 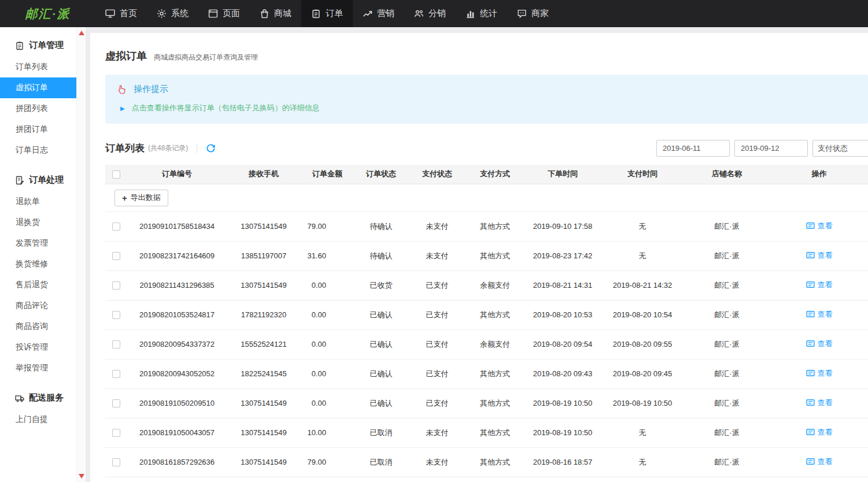 What do you see at coordinates (693, 148) in the screenshot?
I see `date-from-input` at bounding box center [693, 148].